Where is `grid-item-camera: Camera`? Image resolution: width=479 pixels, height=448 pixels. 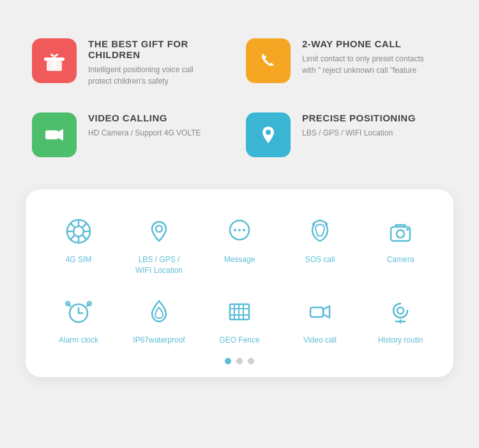 grid-item-camera: Camera is located at coordinates (400, 245).